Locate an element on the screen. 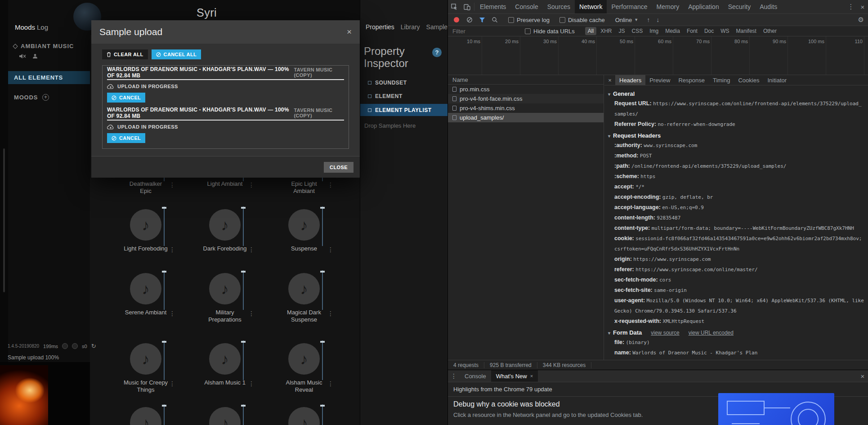  detail-tab-headers: Headers is located at coordinates (631, 80).